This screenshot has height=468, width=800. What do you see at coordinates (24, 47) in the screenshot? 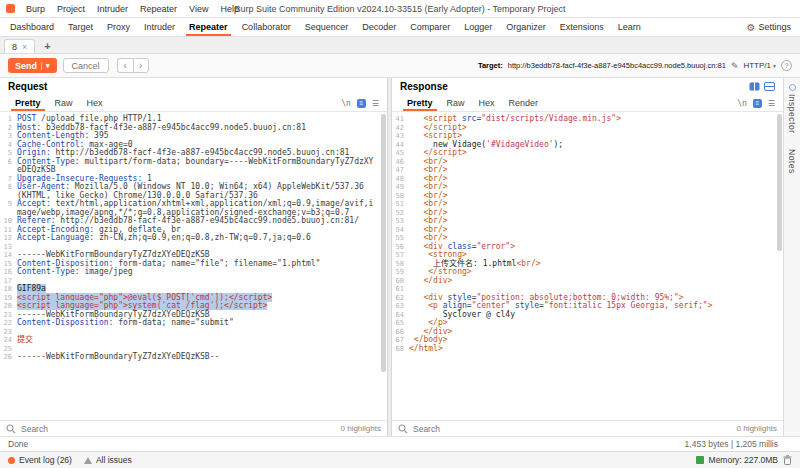
I see `close-tab-icon: ×` at bounding box center [24, 47].